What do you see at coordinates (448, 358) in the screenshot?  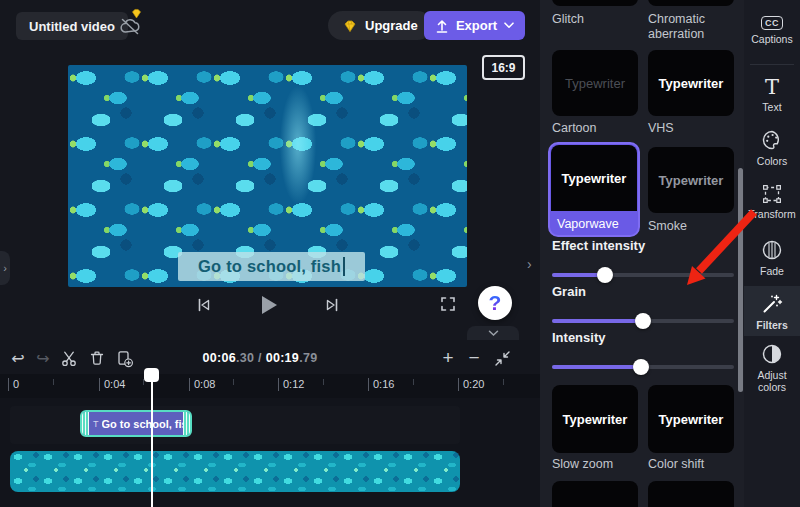 I see `timeline-zoom-in-button: +` at bounding box center [448, 358].